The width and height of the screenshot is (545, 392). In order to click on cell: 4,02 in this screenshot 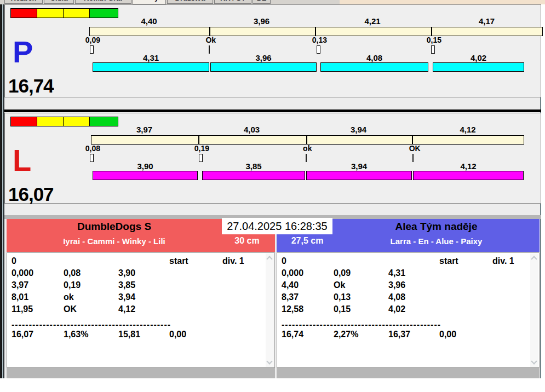, I will do `click(397, 309)`.